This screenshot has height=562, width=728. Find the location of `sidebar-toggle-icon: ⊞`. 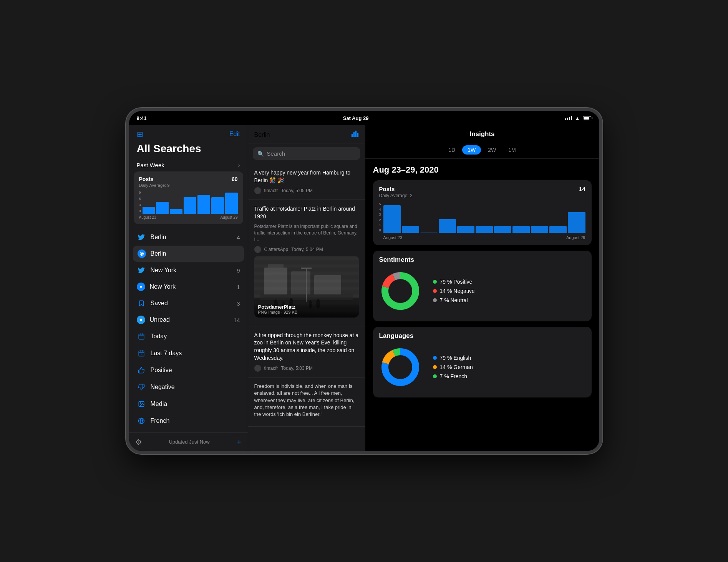

sidebar-toggle-icon: ⊞ is located at coordinates (140, 134).